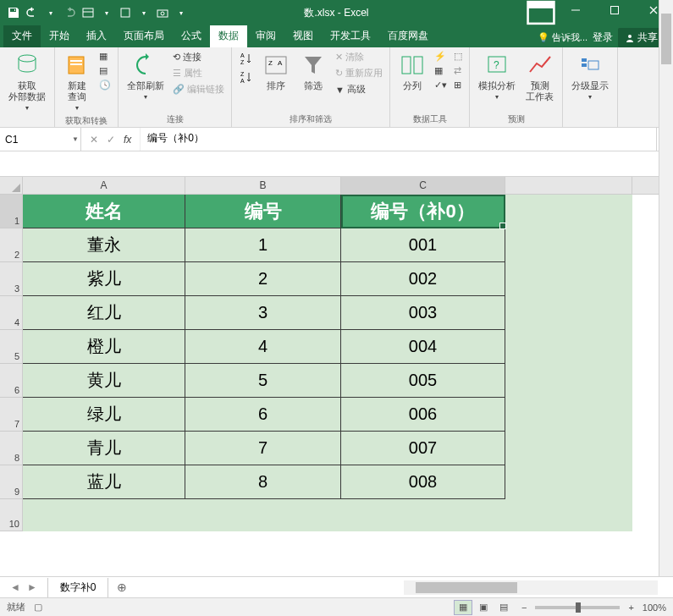  Describe the element at coordinates (590, 76) in the screenshot. I see `outline: 分级显示 ▾` at that location.